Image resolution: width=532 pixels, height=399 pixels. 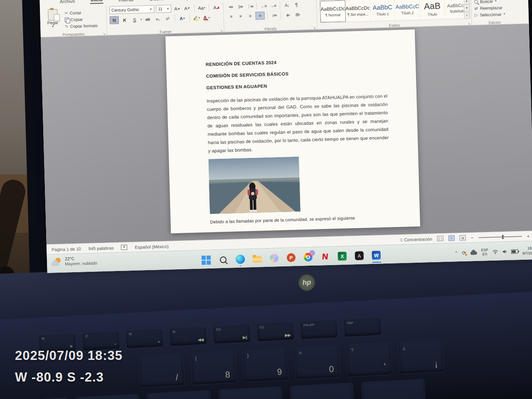 I want to click on multilevel-list-button: ⋮≡▾, so click(x=250, y=6).